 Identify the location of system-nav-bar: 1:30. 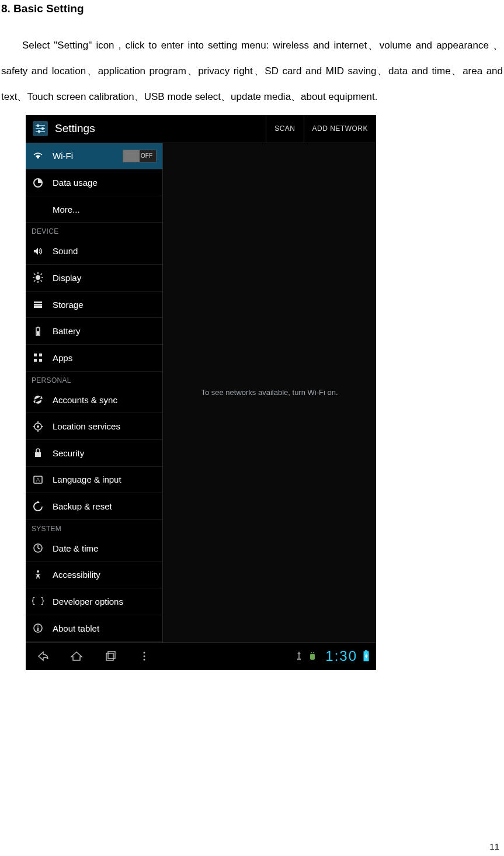
(201, 656).